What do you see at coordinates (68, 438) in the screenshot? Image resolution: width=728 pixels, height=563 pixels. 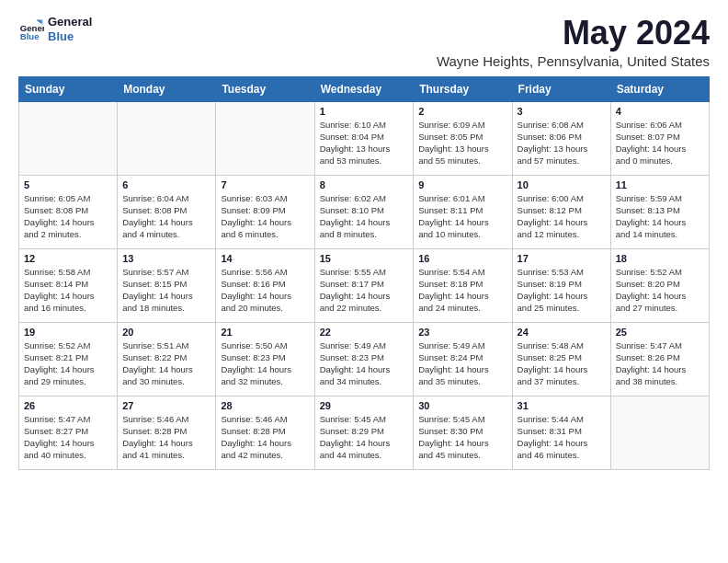 I see `day-info: Sunrise: 5:47 AMSunset: 8:27 PMDaylight:…` at bounding box center [68, 438].